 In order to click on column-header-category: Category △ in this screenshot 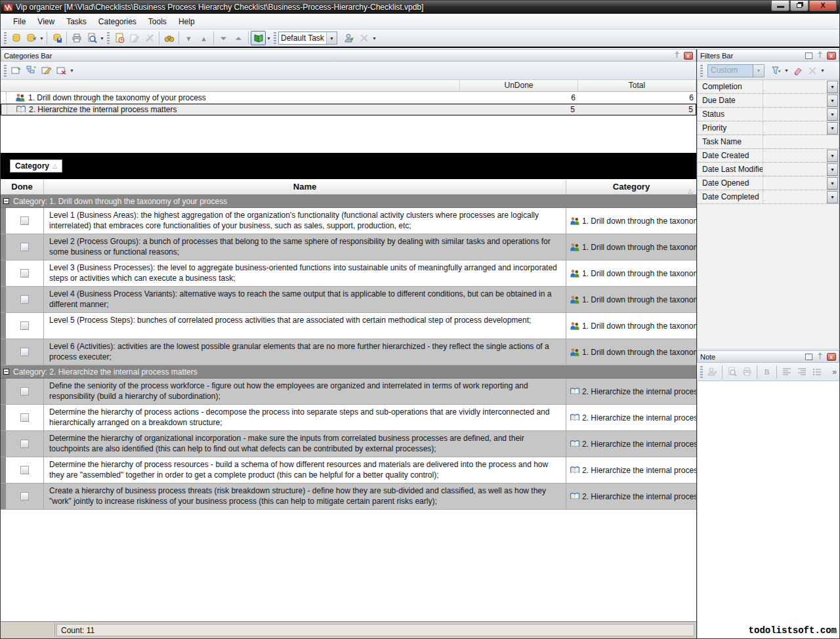, I will do `click(631, 186)`.